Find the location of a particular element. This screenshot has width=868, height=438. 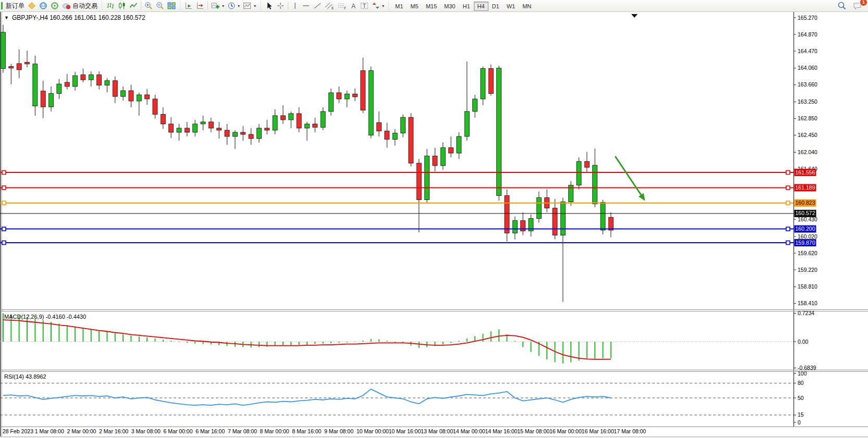

auto-scroll-button is located at coordinates (189, 6).